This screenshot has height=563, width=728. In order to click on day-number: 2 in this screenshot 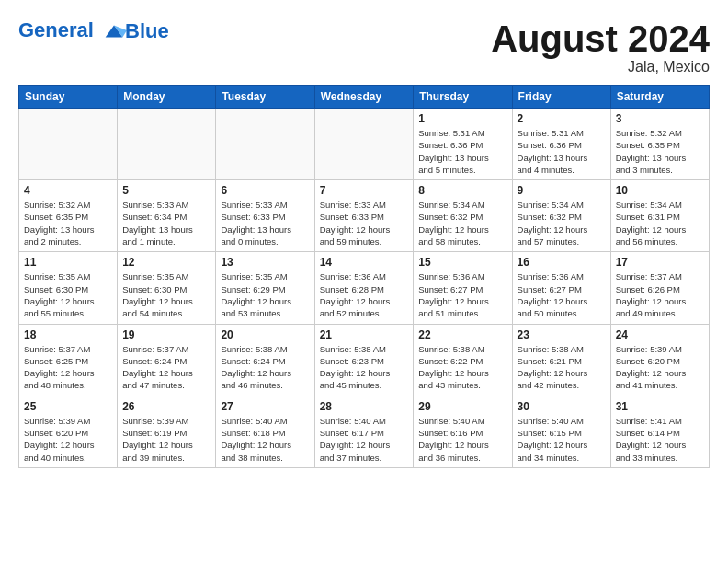, I will do `click(562, 119)`.